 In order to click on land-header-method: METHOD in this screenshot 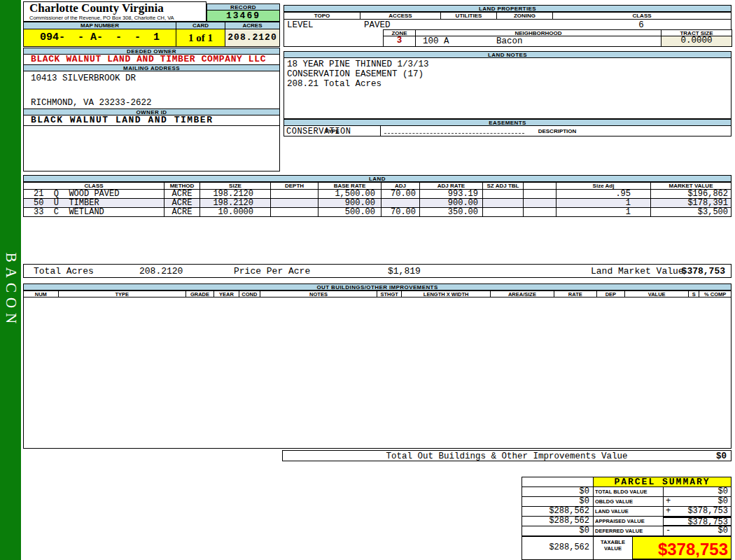, I will do `click(182, 186)`.